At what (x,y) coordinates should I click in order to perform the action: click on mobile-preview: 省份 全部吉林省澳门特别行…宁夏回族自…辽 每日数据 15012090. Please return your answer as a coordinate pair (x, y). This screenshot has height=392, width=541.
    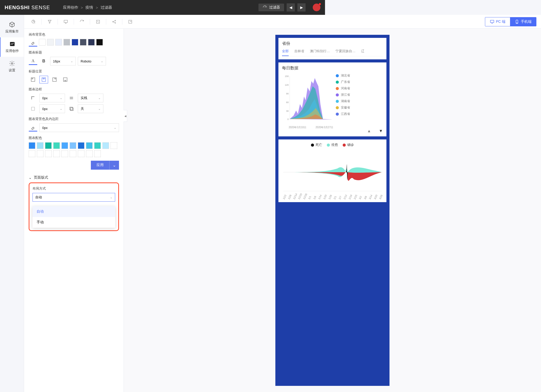
    Looking at the image, I should click on (300, 135).